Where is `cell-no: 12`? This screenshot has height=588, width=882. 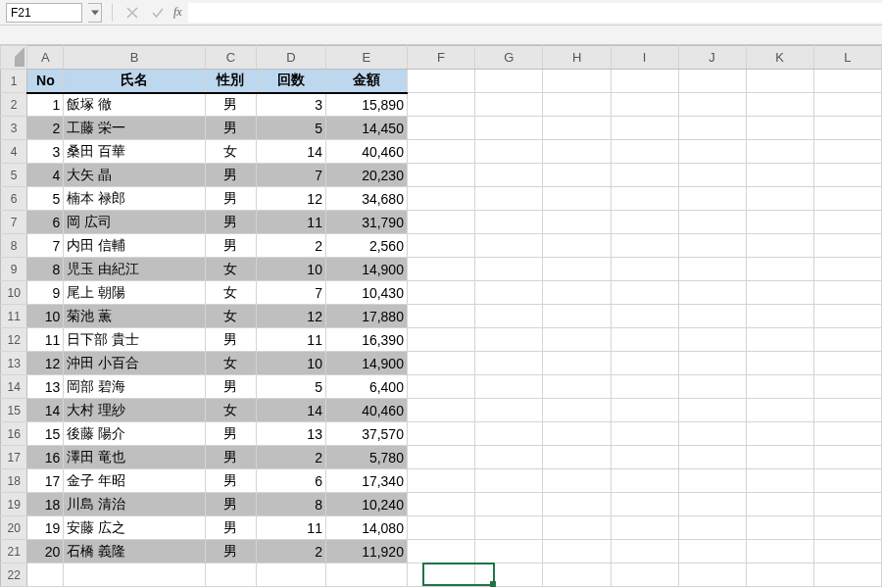
cell-no: 12 is located at coordinates (45, 364).